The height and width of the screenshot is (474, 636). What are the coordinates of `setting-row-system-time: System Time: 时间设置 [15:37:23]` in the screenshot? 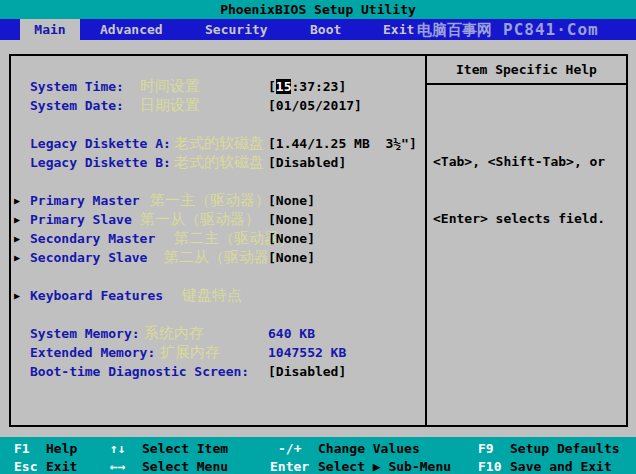 It's located at (212, 86).